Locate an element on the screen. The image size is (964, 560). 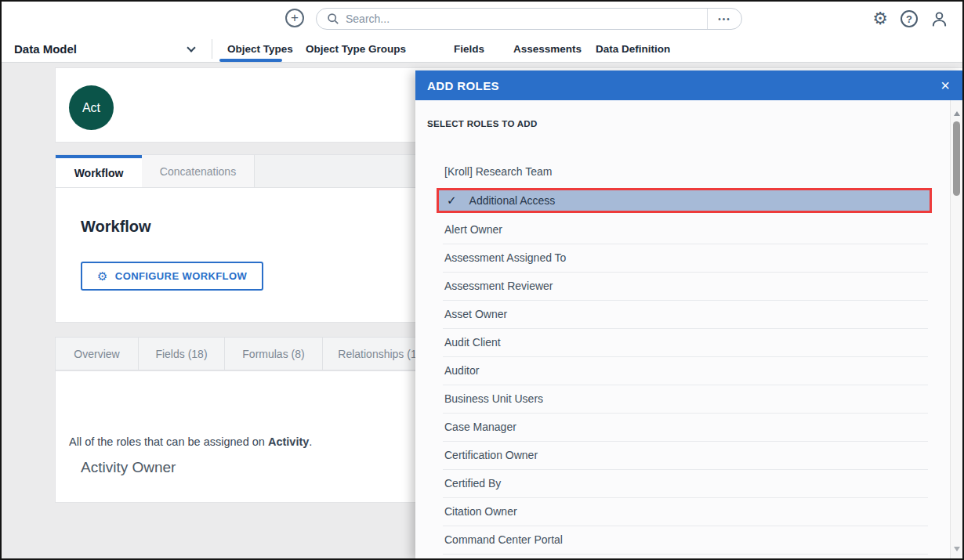
tab-object-type-groups: Object Type Groups is located at coordinates (356, 49).